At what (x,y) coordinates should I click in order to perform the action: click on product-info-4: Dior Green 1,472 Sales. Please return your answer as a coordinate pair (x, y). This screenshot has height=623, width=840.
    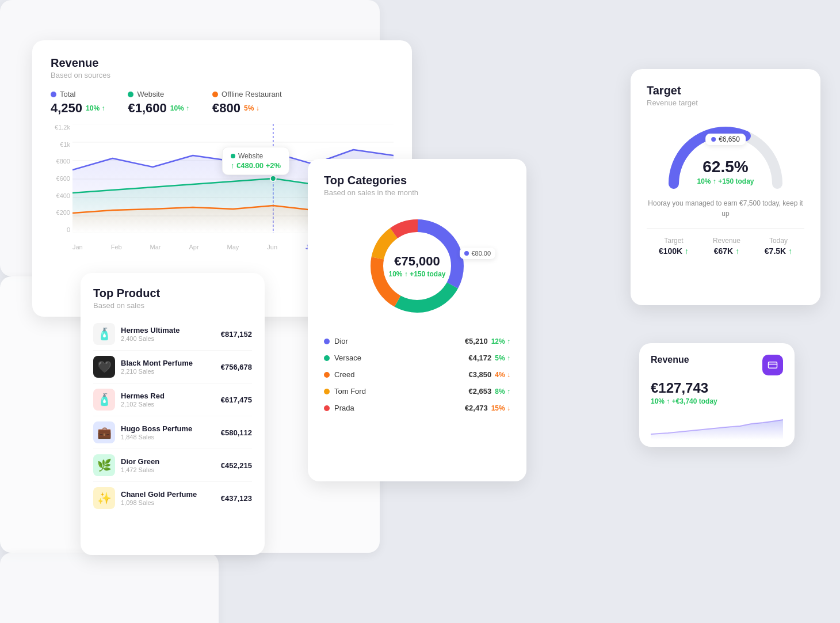
    Looking at the image, I should click on (168, 465).